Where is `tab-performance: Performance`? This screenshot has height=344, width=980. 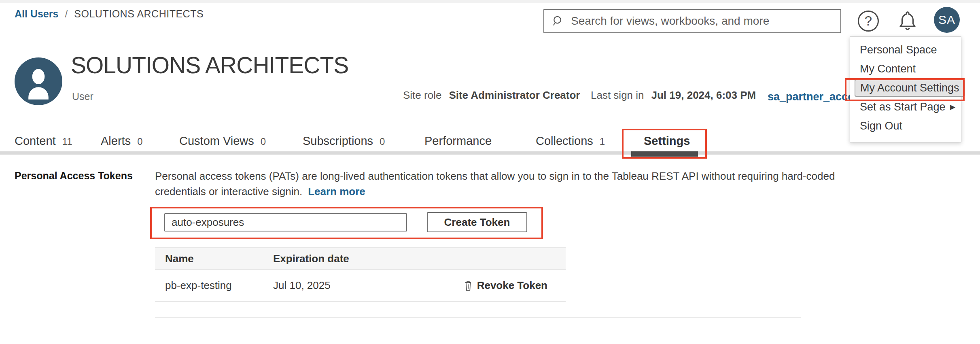
tab-performance: Performance is located at coordinates (458, 141).